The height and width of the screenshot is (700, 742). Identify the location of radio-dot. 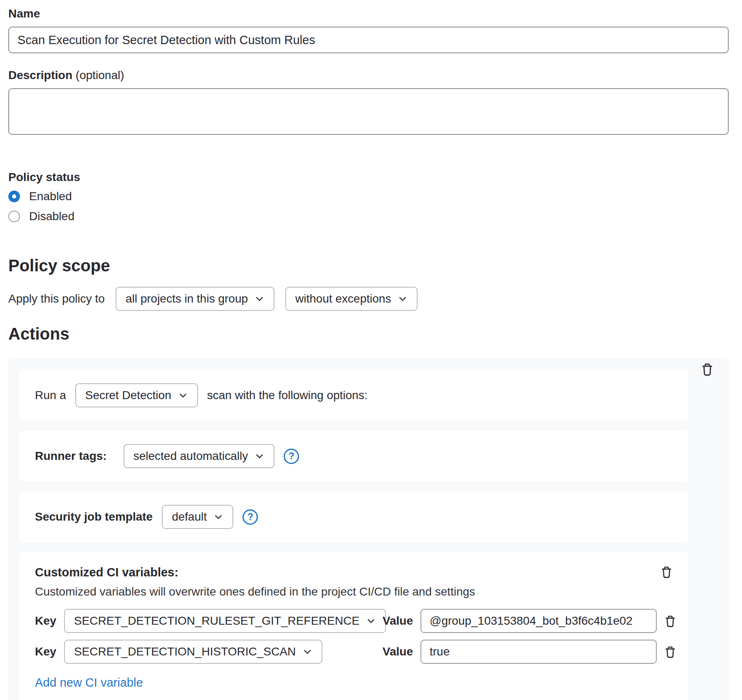
(14, 196).